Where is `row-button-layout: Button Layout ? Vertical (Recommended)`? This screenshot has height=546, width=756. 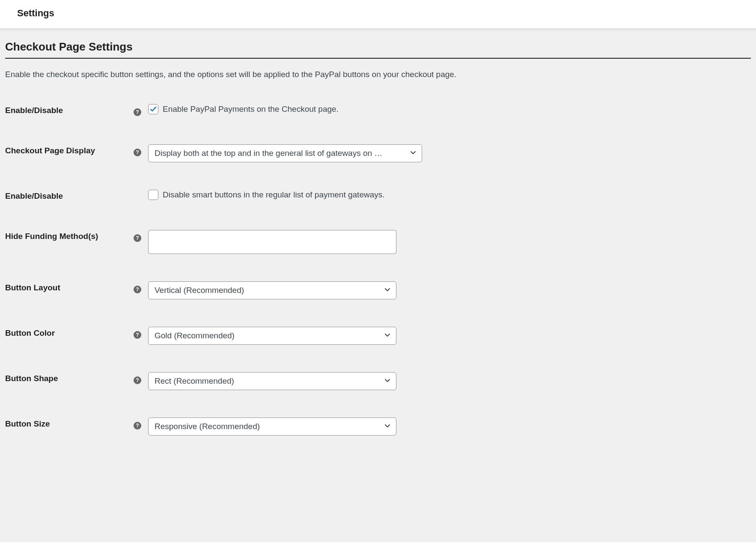
row-button-layout: Button Layout ? Vertical (Recommended) is located at coordinates (378, 290).